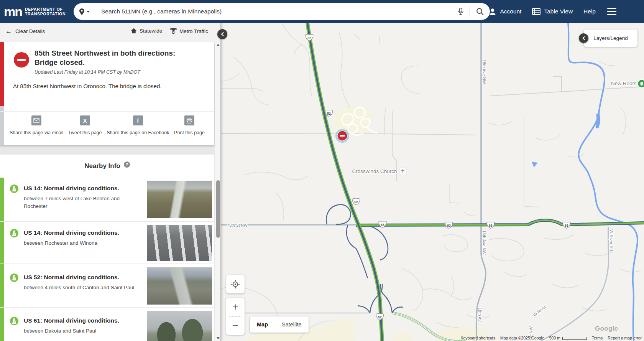 The image size is (644, 341). I want to click on zoom-controls: + −, so click(235, 316).